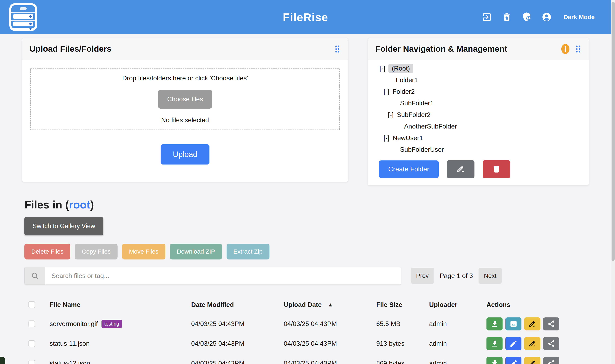  What do you see at coordinates (487, 17) in the screenshot?
I see `logout-icon` at bounding box center [487, 17].